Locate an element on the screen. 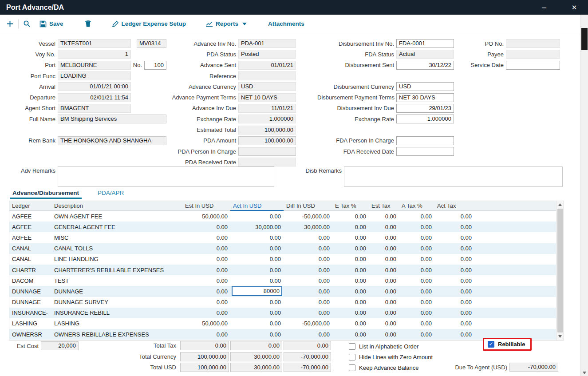  scroll-down-button is located at coordinates (560, 336).